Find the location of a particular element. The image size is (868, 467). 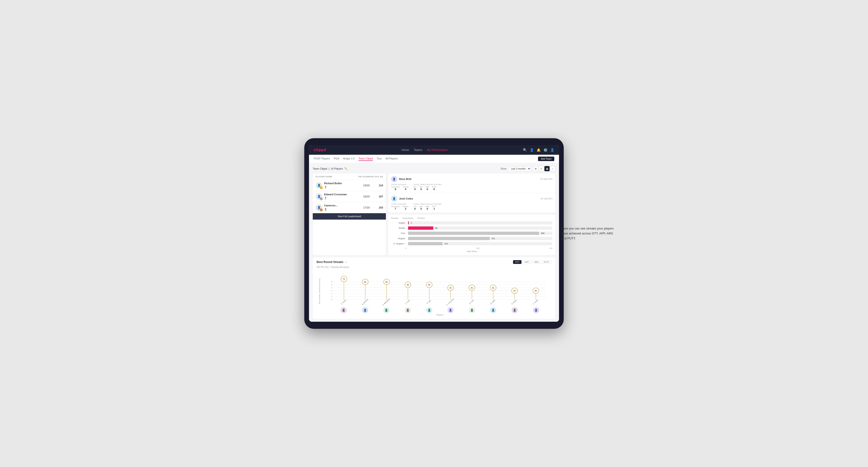

search-icon: 🔍 is located at coordinates (525, 150).